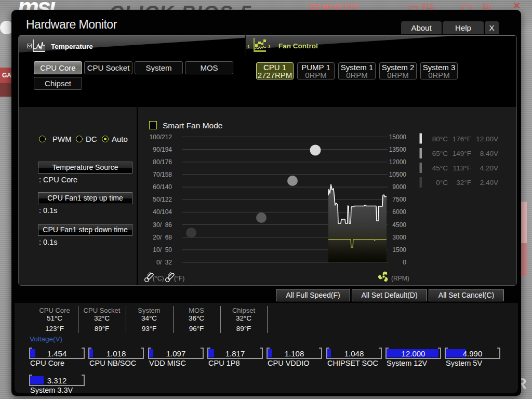 Image resolution: width=532 pixels, height=399 pixels. Describe the element at coordinates (463, 183) in the screenshot. I see `svg-text: 32°F` at that location.